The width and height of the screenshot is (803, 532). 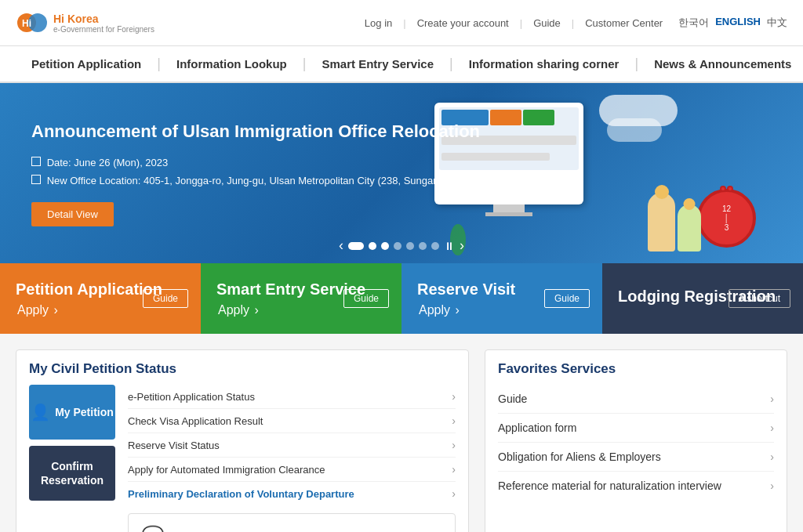 I want to click on logo-subtext: e-Government for Foreigners, so click(x=104, y=30).